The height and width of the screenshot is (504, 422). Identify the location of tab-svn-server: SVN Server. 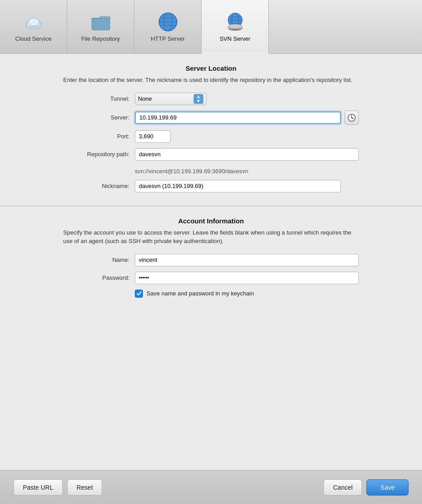
(235, 27).